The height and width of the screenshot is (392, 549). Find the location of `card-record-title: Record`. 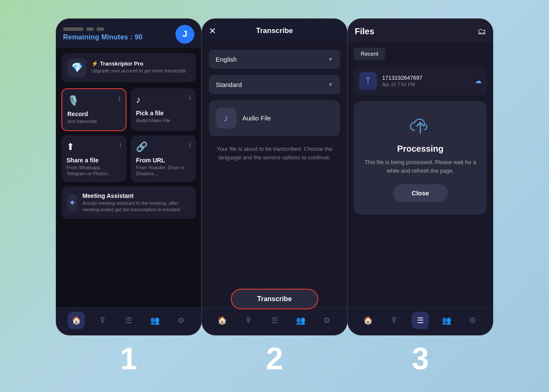

card-record-title: Record is located at coordinates (94, 114).